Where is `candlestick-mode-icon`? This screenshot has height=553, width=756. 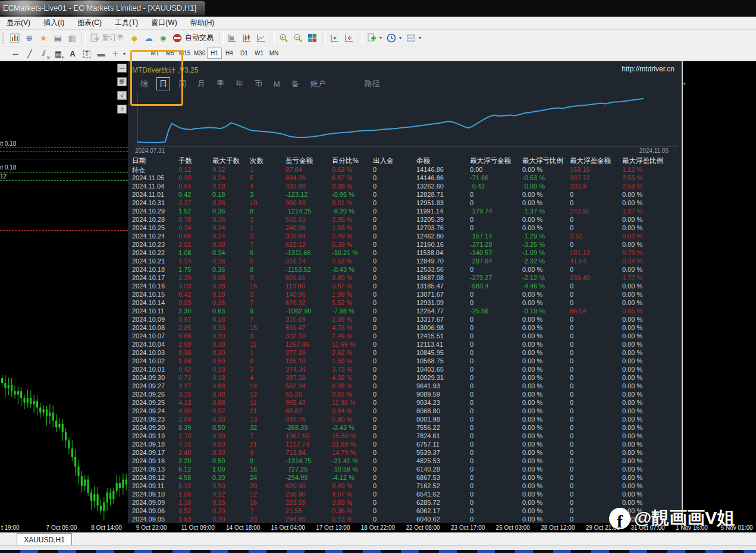
candlestick-mode-icon is located at coordinates (247, 38).